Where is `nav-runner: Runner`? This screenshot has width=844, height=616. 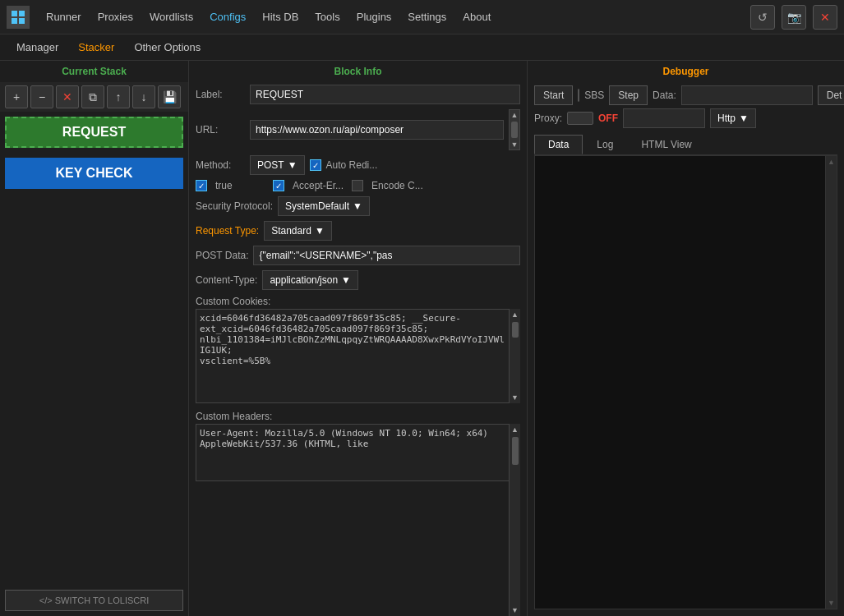
nav-runner: Runner is located at coordinates (64, 16).